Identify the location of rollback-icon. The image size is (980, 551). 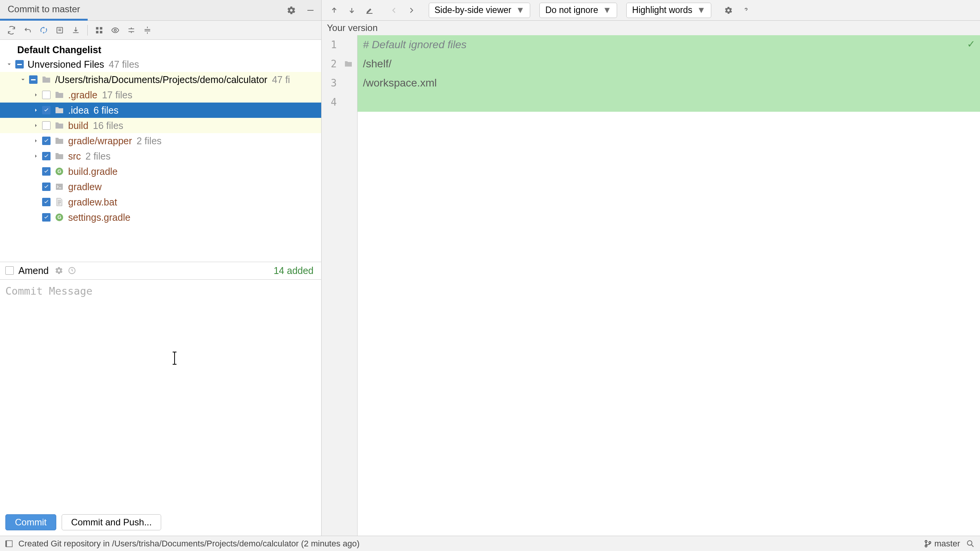
(28, 30).